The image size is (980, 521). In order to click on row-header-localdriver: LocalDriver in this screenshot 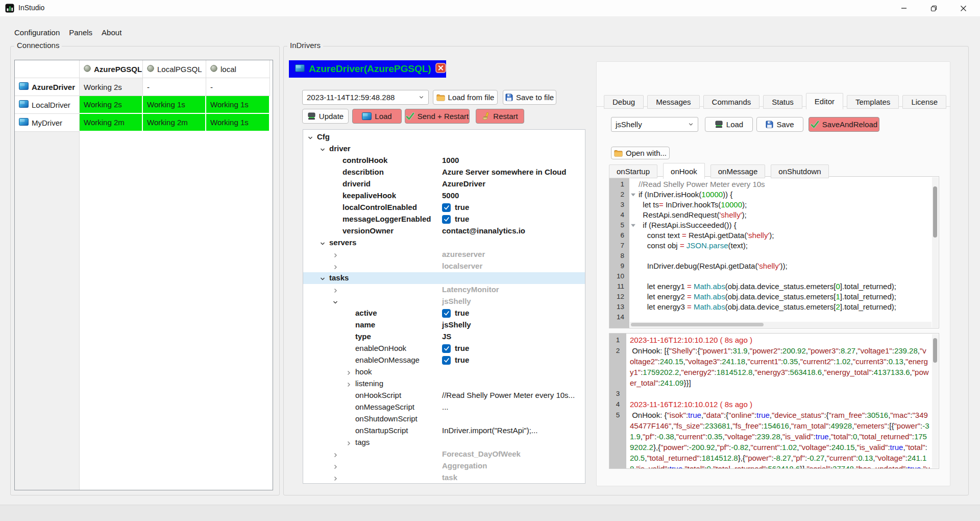, I will do `click(47, 105)`.